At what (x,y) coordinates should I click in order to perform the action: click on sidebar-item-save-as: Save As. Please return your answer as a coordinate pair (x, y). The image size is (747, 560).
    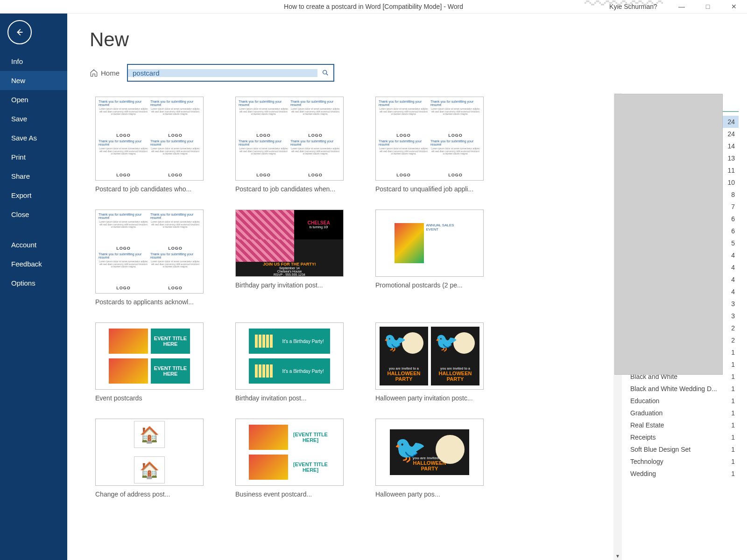
    Looking at the image, I should click on (34, 138).